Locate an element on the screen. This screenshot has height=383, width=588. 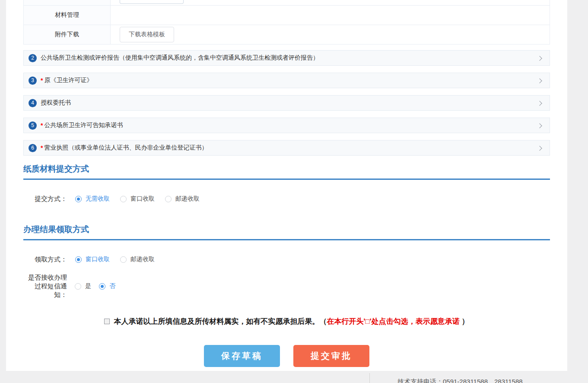
sms-notify-field: 是否接收办理 过程短信通 知： 是 否 is located at coordinates (287, 286).